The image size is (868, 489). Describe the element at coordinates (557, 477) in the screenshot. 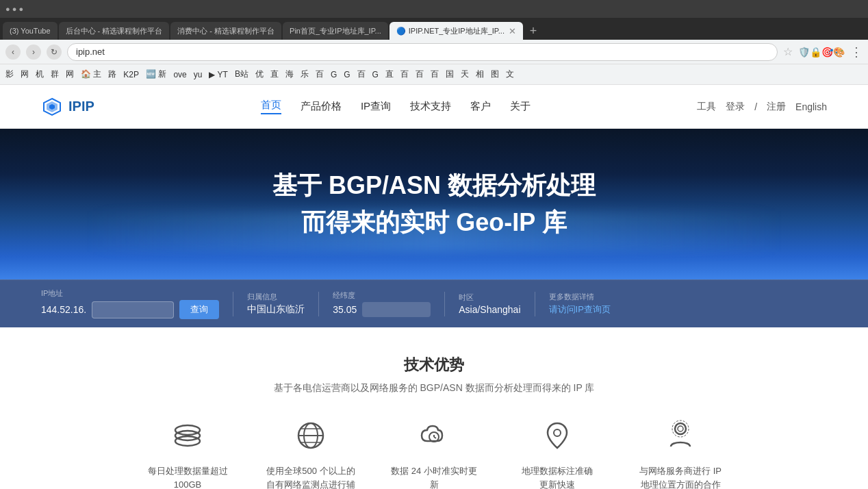

I see `feature-4-text: 地理数据标注准确更新快速` at that location.